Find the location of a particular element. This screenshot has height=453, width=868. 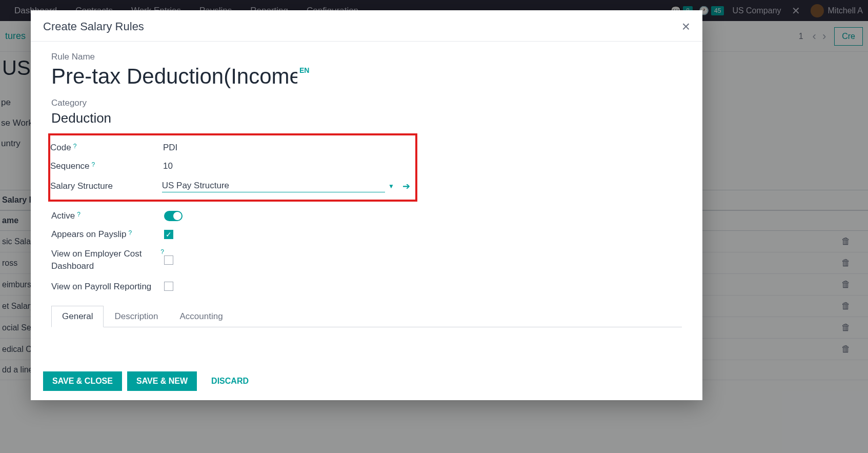

modal-header: Create Salary Rules × is located at coordinates (367, 26).